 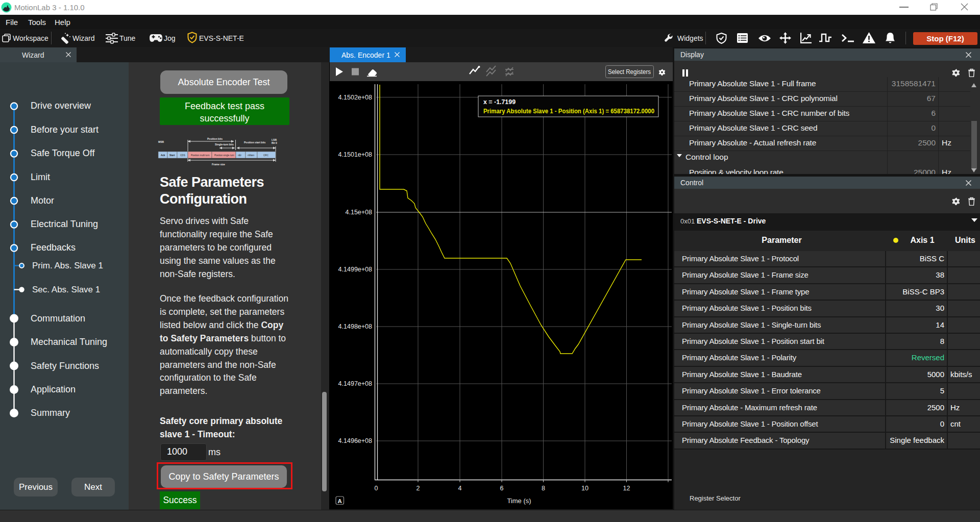 I want to click on svg-text: Bit 0, so click(x=275, y=143).